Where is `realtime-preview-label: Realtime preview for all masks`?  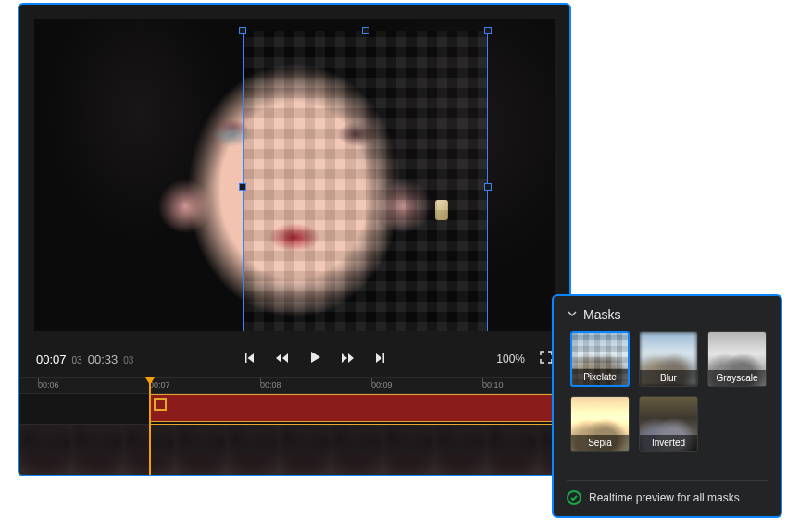 realtime-preview-label: Realtime preview for all masks is located at coordinates (665, 498).